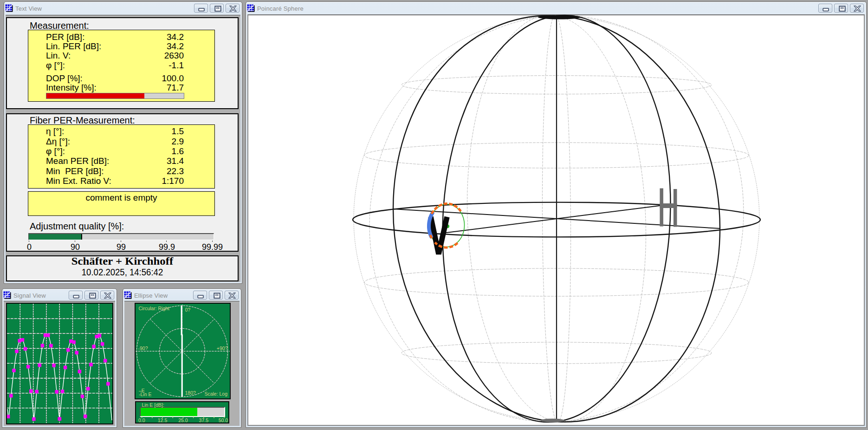 The height and width of the screenshot is (430, 868). Describe the element at coordinates (143, 348) in the screenshot. I see `svg-text: -90?` at that location.